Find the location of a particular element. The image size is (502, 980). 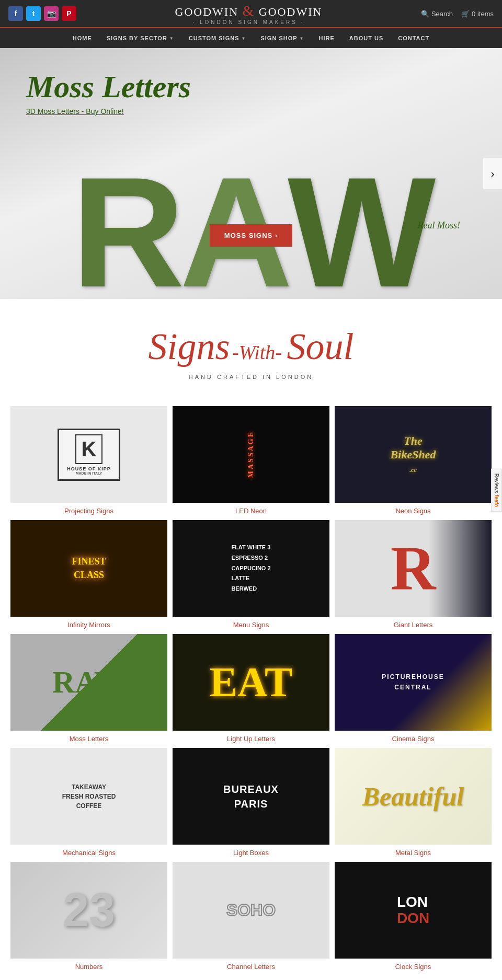

grid-item-light-boxes: BUREAUXPARIS Light Boxes is located at coordinates (251, 802).